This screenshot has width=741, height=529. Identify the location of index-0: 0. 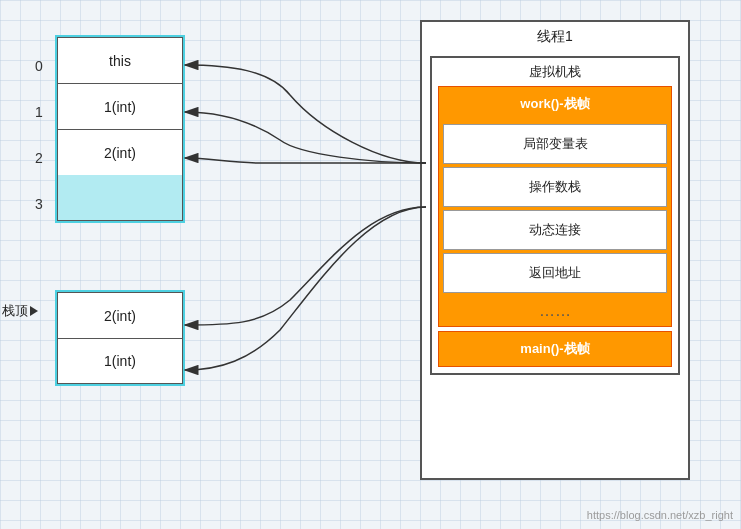
(39, 66).